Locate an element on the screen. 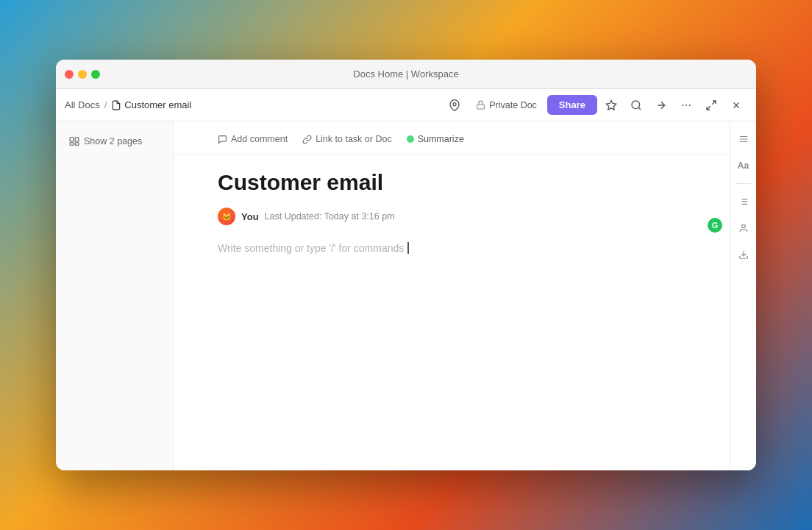 This screenshot has height=530, width=812. doc-toolbar: Add comment Link to task or Doc Summariz… is located at coordinates (452, 138).